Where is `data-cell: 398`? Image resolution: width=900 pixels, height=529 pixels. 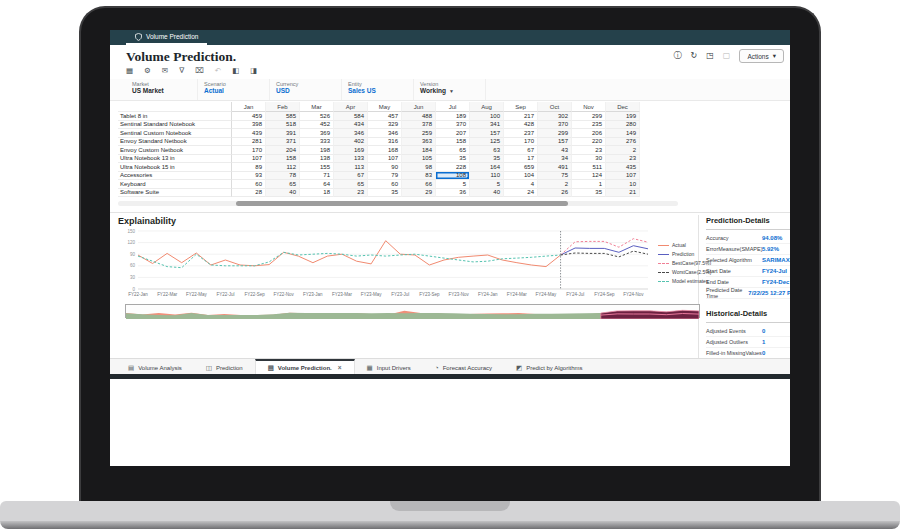 data-cell: 398 is located at coordinates (249, 126).